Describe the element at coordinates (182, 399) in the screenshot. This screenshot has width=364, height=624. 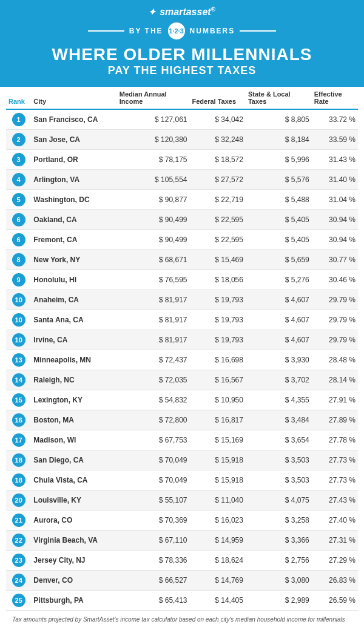
I see `table-row: 15 Lexington, KY $ 54,832 $ 10,950 $ 4,3…` at that location.